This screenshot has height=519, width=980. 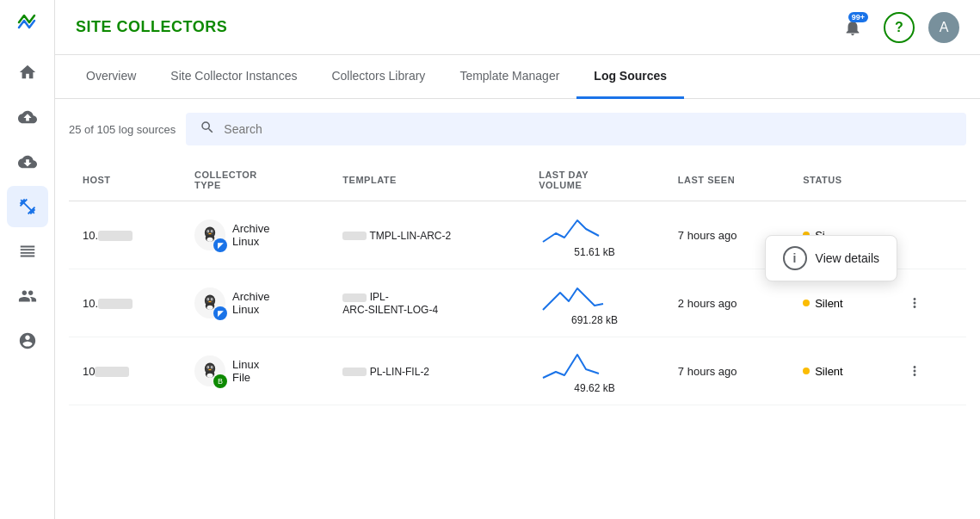 I want to click on tab-template-manager: Template Manager, so click(x=509, y=77).